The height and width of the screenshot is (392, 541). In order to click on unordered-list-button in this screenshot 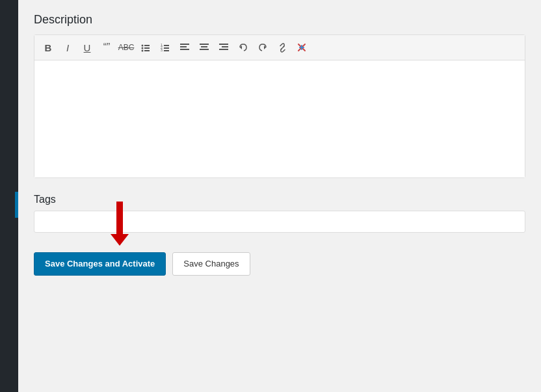, I will do `click(146, 47)`.